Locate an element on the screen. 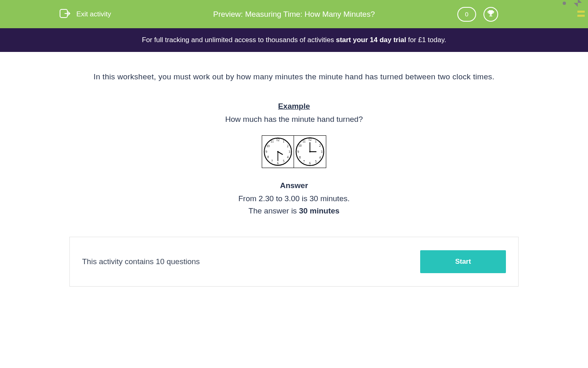 This screenshot has width=588, height=368. clock-after: 12 1 2 3 4 5 6 7 8 9 10 11 is located at coordinates (310, 152).